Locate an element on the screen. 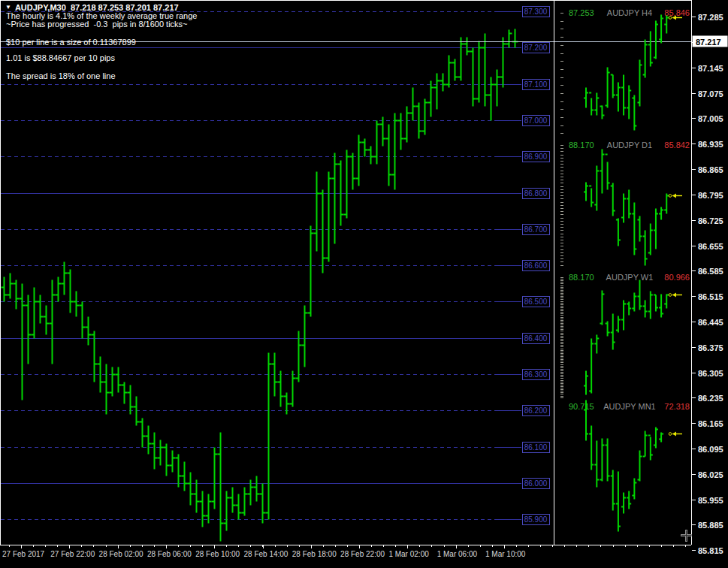 This screenshot has height=568, width=728. price-scale-label: 87.075 is located at coordinates (711, 94).